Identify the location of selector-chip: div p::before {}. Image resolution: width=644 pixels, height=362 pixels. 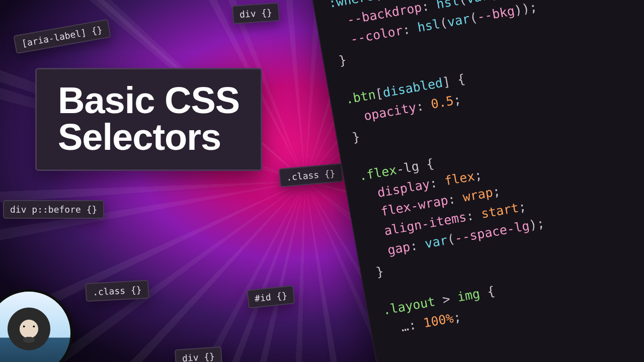
(53, 209).